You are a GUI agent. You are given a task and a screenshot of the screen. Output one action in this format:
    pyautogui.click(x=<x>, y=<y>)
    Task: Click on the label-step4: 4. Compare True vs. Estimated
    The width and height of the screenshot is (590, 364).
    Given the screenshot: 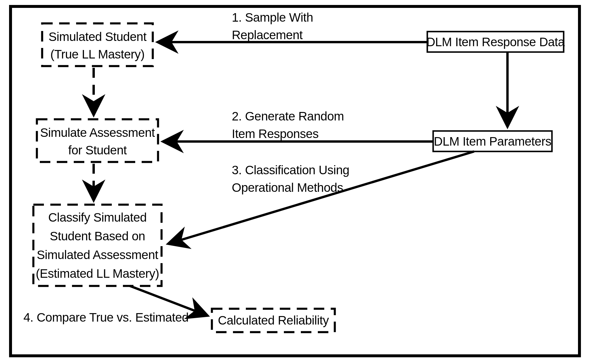 What is the action you would take?
    pyautogui.click(x=106, y=318)
    